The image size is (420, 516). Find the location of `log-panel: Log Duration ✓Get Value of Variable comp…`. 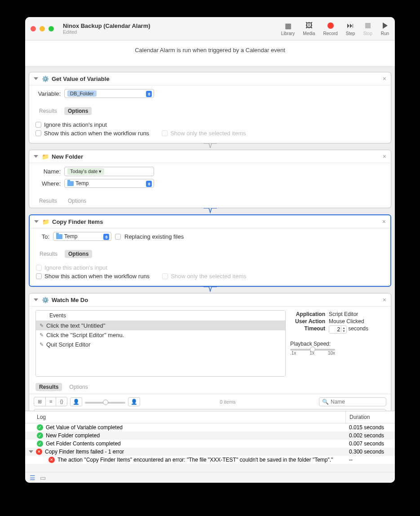

log-panel: Log Duration ✓Get Value of Variable comp… is located at coordinates (210, 441).